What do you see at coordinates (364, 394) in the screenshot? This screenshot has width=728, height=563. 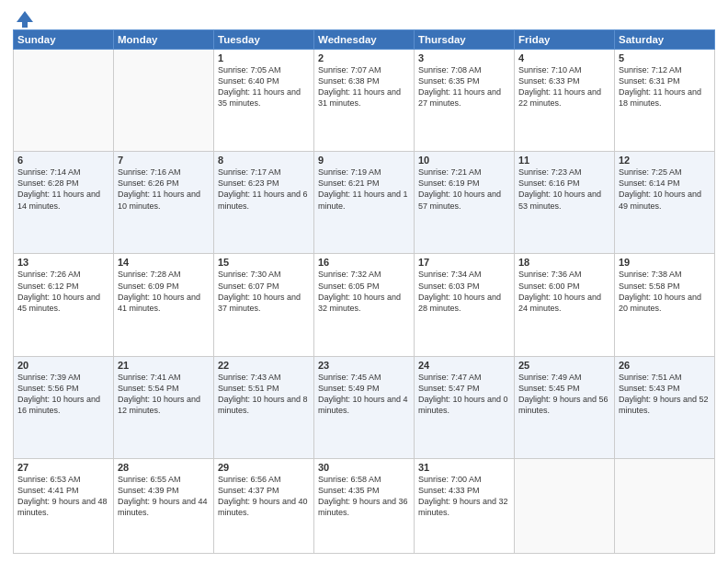 I see `cell-info: Sunrise: 7:45 AM Sunset: 5:49 PM Dayligh…` at bounding box center [364, 394].